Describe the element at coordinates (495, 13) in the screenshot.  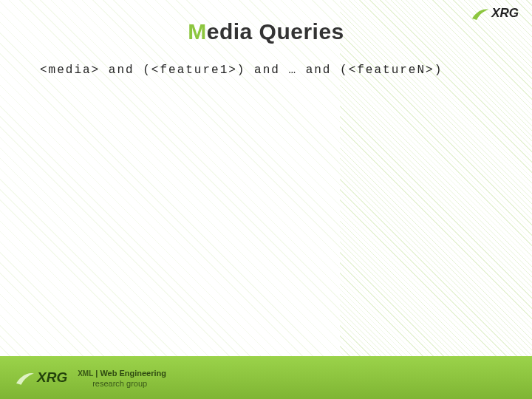
I see `top-right-logo: XRG` at that location.